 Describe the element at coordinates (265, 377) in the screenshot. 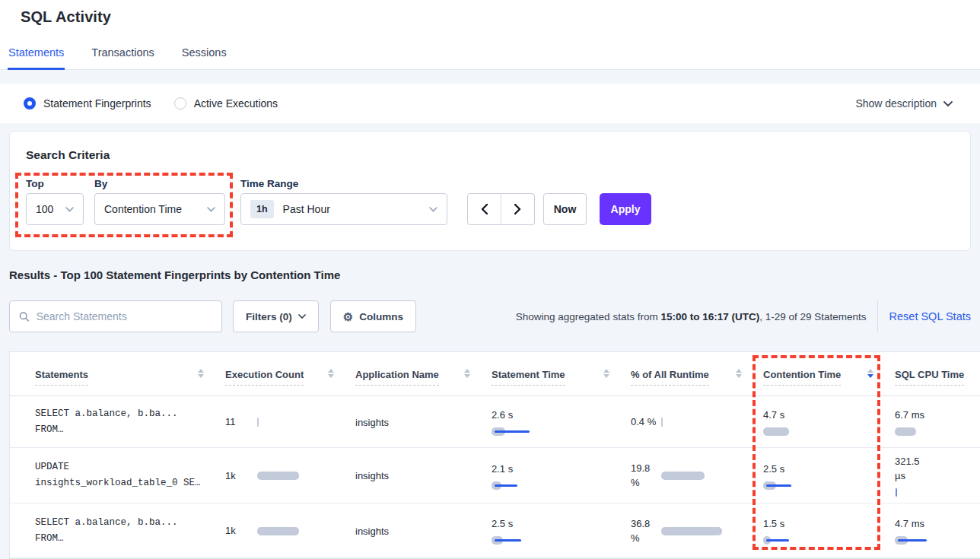

I see `column-header-label: Execution Count` at that location.